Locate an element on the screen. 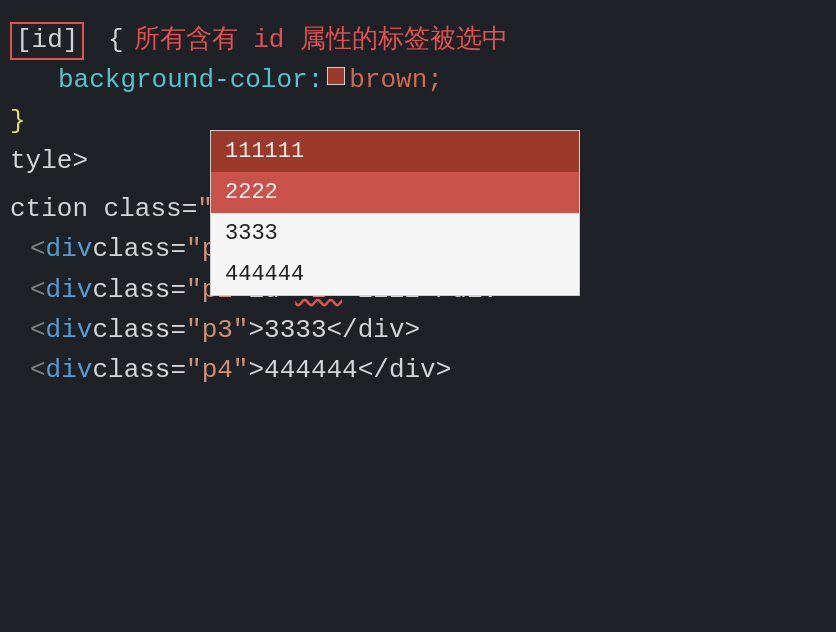 The height and width of the screenshot is (632, 836). dropdown-popup: 111111 2222 3333 444444 is located at coordinates (395, 213).